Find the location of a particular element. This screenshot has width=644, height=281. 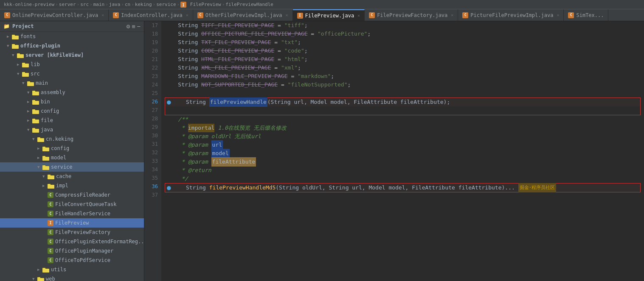

minimize-icon: − is located at coordinates (139, 26).